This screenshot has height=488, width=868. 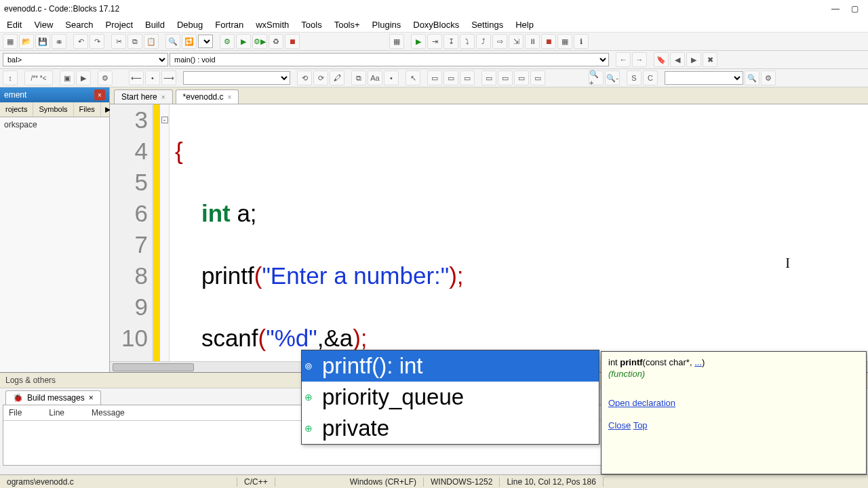 What do you see at coordinates (10, 41) in the screenshot?
I see `new-file-icon: ▦` at bounding box center [10, 41].